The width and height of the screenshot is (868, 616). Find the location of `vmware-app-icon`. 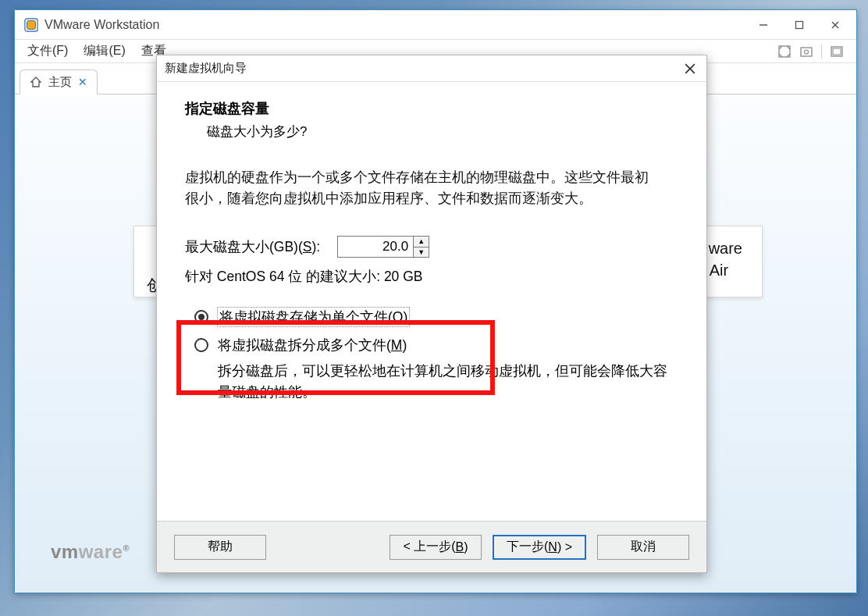

vmware-app-icon is located at coordinates (31, 25).